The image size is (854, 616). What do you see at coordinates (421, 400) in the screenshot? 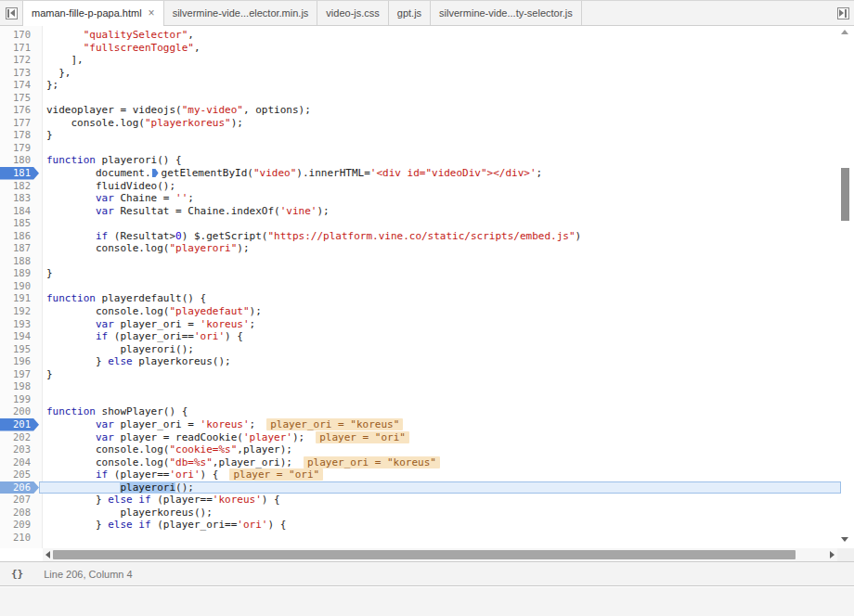
I see `code-line: 199` at bounding box center [421, 400].